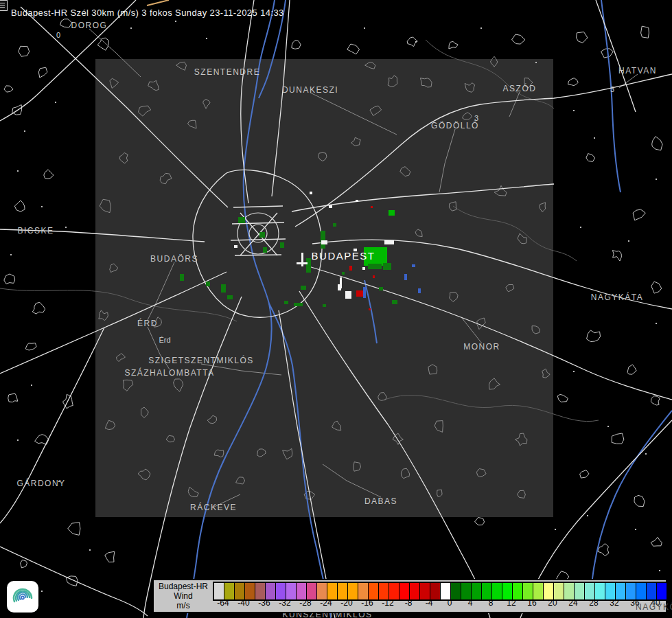 The image size is (672, 618). I want to click on colorbar-tick-label: -36, so click(264, 603).